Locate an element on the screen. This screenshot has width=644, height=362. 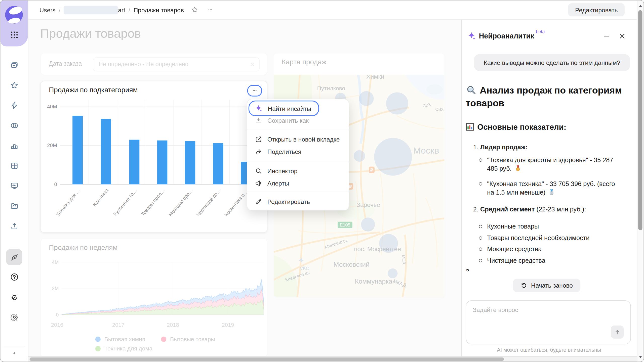
sidebar is located at coordinates (15, 181).